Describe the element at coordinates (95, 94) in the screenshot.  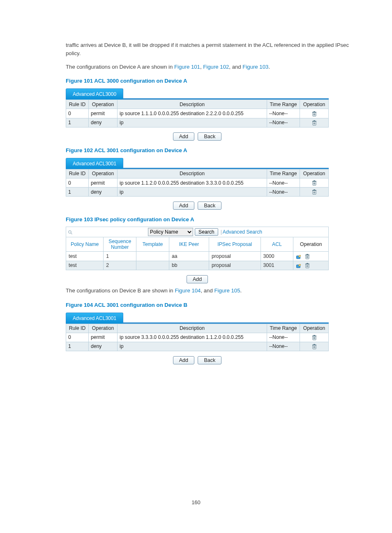
I see `tab-advanced-acl3000: Advanced ACL3000` at that location.